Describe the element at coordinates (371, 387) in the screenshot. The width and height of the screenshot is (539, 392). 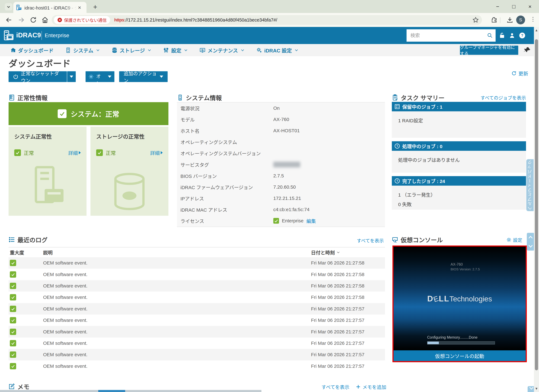
I see `add-note-link: メモを追加` at that location.